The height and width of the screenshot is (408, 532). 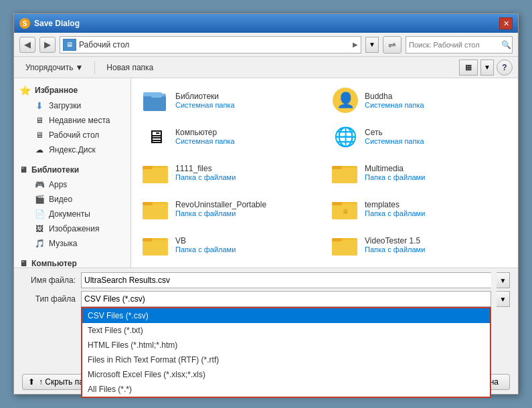 What do you see at coordinates (50, 68) in the screenshot?
I see `organize-label: Упорядочить` at bounding box center [50, 68].